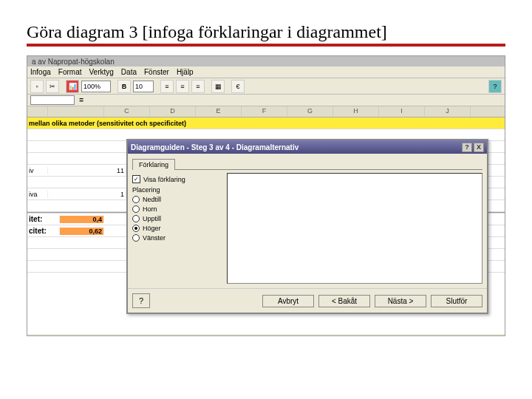 The width and height of the screenshot is (532, 399). What do you see at coordinates (52, 86) in the screenshot?
I see `toolbar-btn: ✂` at bounding box center [52, 86].